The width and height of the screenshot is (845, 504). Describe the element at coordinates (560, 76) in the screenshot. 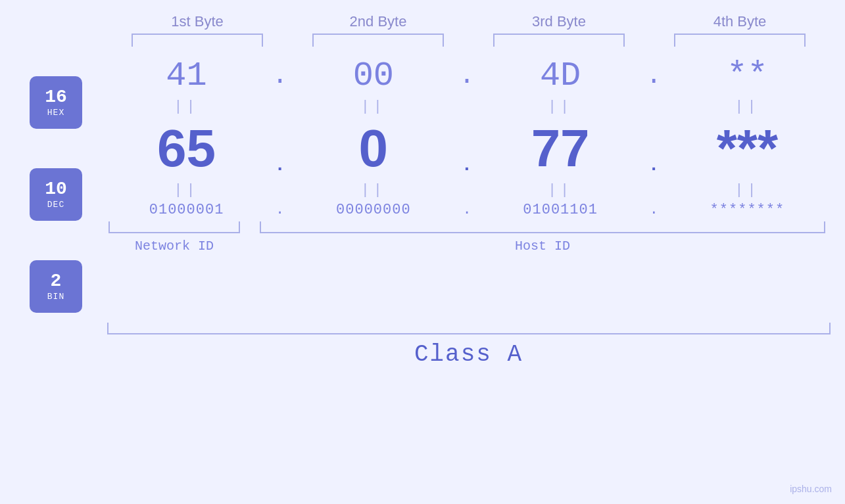

I see `hex-b3: 4D` at that location.